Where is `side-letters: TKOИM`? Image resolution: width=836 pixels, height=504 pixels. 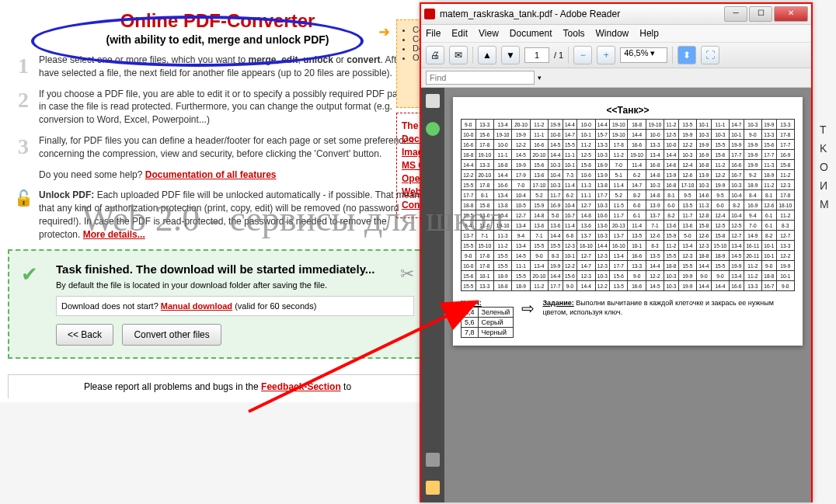
side-letters: TKOИM is located at coordinates (824, 167).